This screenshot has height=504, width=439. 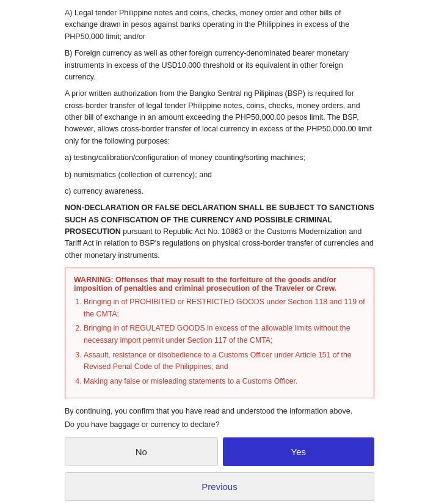 What do you see at coordinates (225, 335) in the screenshot?
I see `warning-item-2: Bringing in of REGULATED GOODS in excess…` at bounding box center [225, 335].